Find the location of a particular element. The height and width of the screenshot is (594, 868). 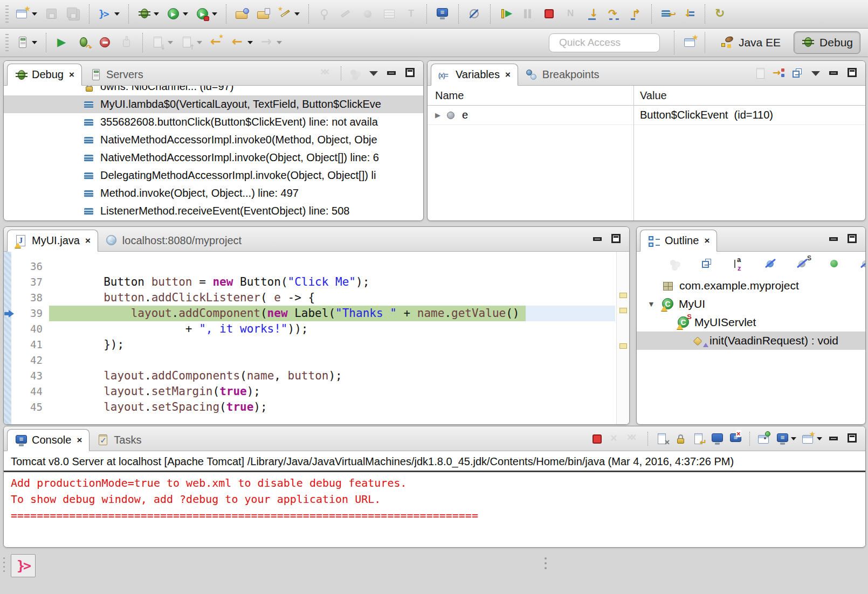

code-line: 44 layout.setMargin(true); is located at coordinates (309, 391).